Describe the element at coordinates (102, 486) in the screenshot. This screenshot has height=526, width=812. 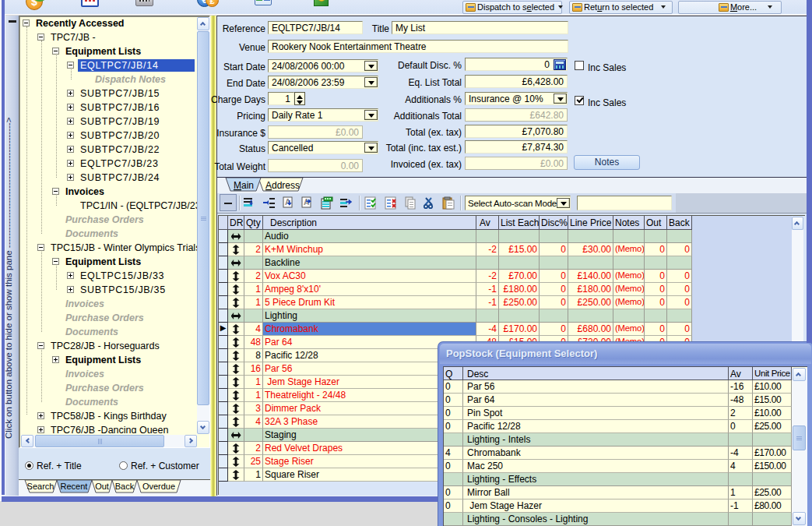
I see `svg-text: Out` at that location.